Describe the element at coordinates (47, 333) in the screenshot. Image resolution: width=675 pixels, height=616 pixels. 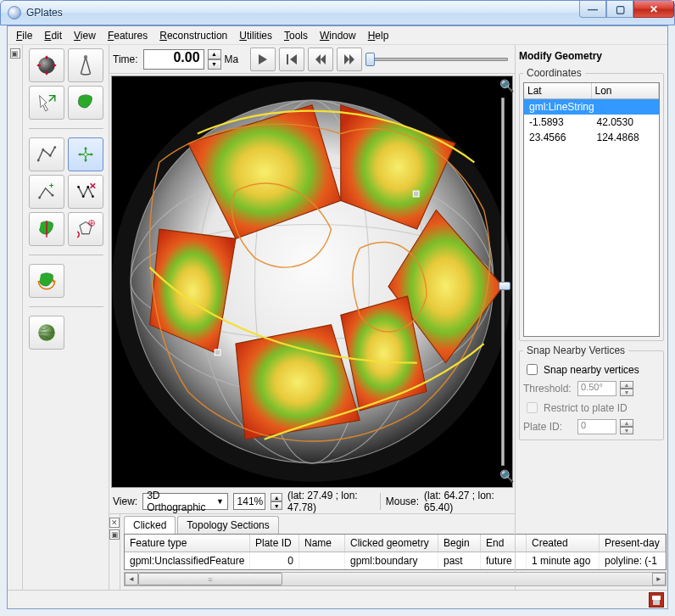
I see `tool-build-topology` at that location.